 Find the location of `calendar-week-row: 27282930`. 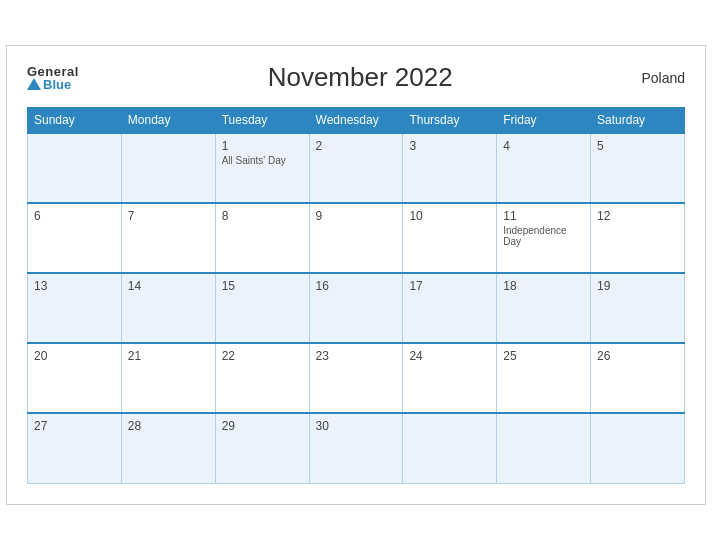

calendar-week-row: 27282930 is located at coordinates (356, 448).